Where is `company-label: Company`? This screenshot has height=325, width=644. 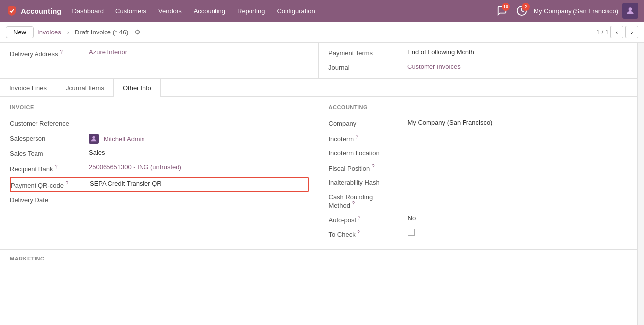 company-label: Company is located at coordinates (368, 123).